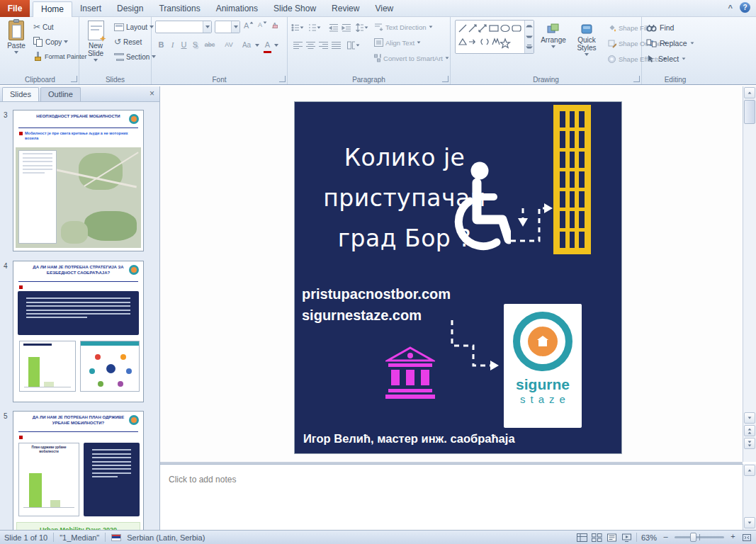 This screenshot has width=756, height=544. Describe the element at coordinates (196, 45) in the screenshot. I see `text-shadow-button: S` at that location.